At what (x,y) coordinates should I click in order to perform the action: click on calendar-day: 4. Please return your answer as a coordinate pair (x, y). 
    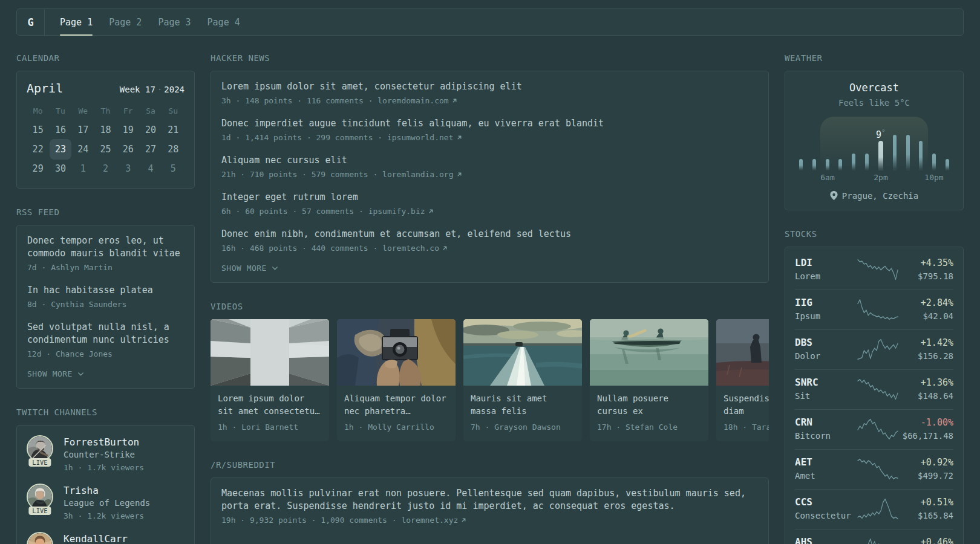
    Looking at the image, I should click on (150, 169).